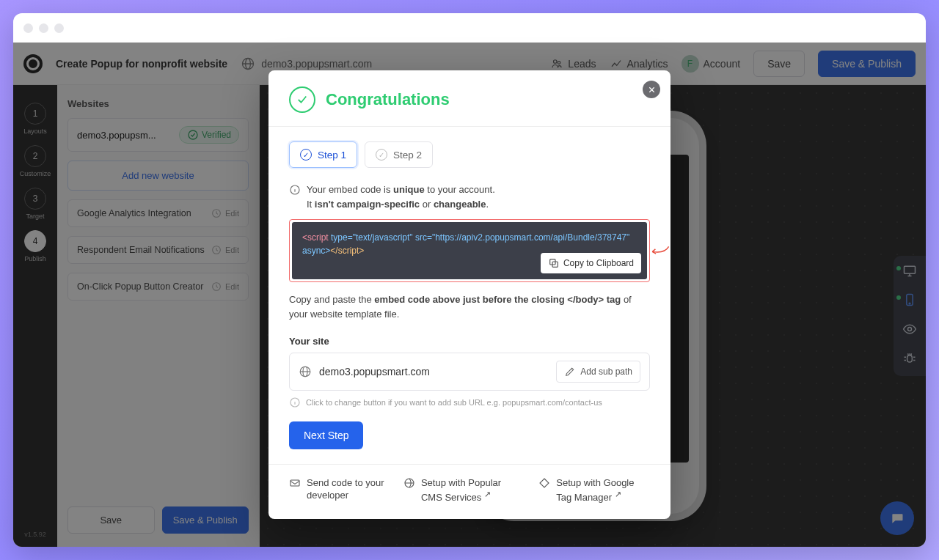 The width and height of the screenshot is (939, 560). Describe the element at coordinates (544, 483) in the screenshot. I see `tag-manager-icon` at that location.